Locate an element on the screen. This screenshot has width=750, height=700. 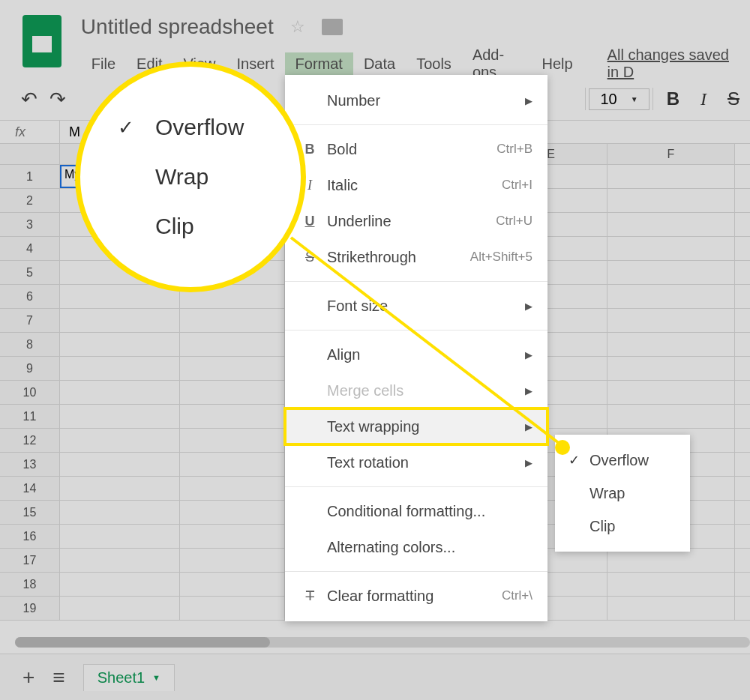
menu-format: Format is located at coordinates (320, 64).